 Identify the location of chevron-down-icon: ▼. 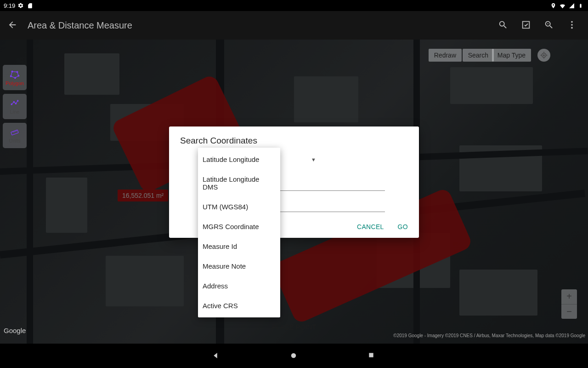
(313, 160).